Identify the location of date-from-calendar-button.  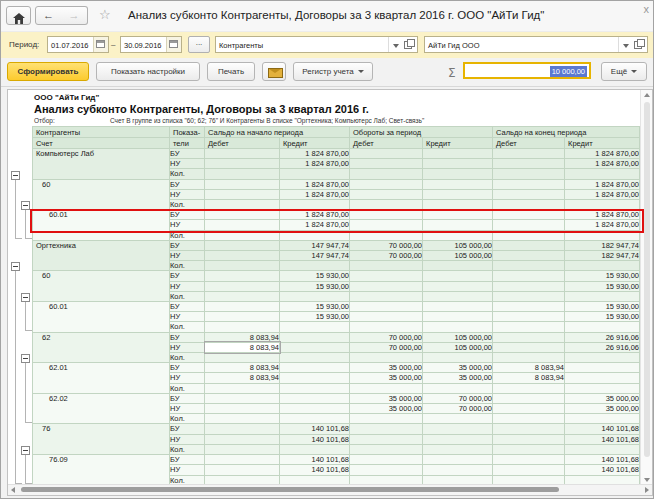
(100, 44).